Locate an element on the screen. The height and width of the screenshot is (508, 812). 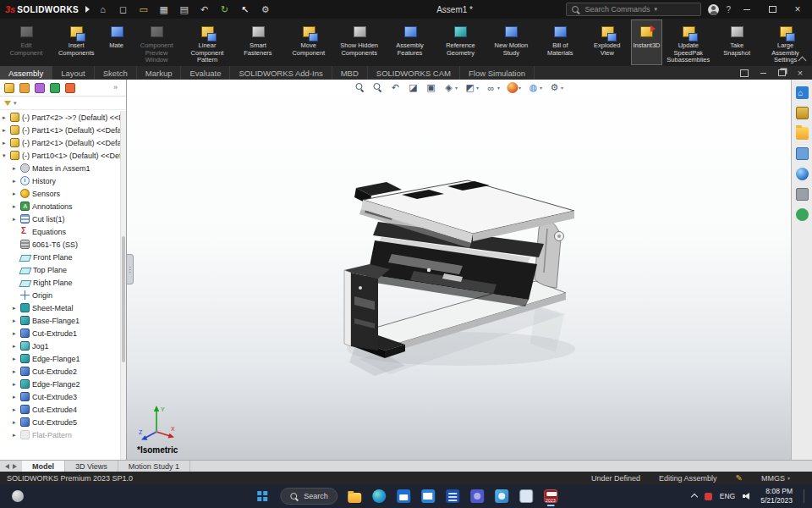
command-tab: Layout is located at coordinates (74, 73).